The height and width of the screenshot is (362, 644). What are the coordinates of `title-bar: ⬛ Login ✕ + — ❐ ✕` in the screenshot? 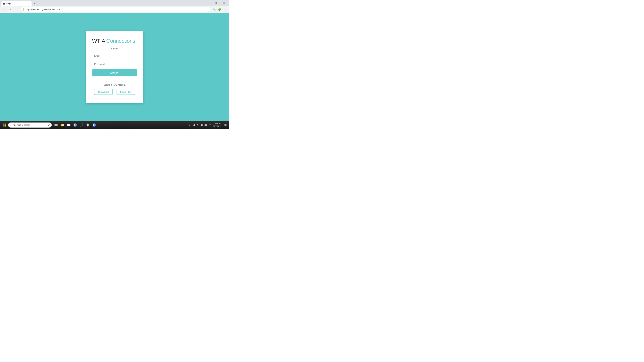 It's located at (114, 3).